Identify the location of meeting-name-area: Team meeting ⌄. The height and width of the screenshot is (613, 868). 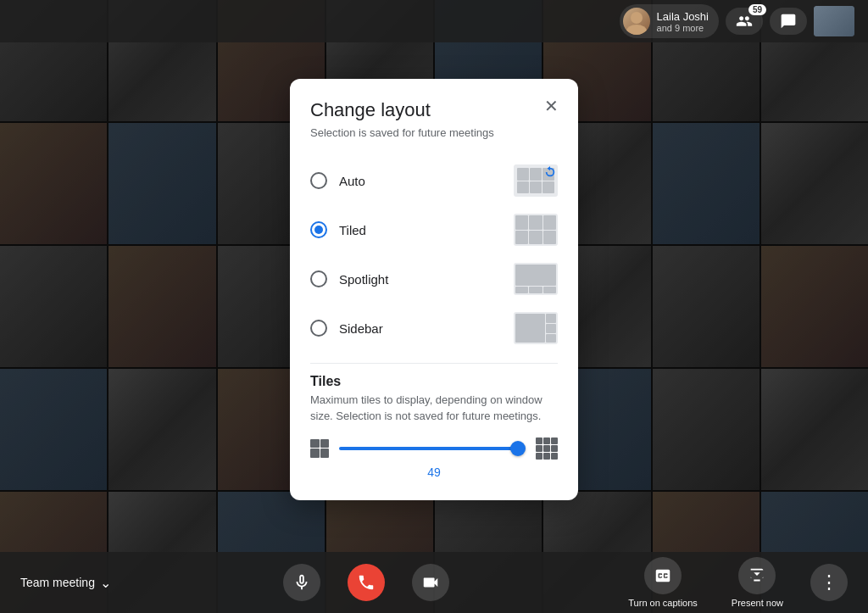
(66, 583).